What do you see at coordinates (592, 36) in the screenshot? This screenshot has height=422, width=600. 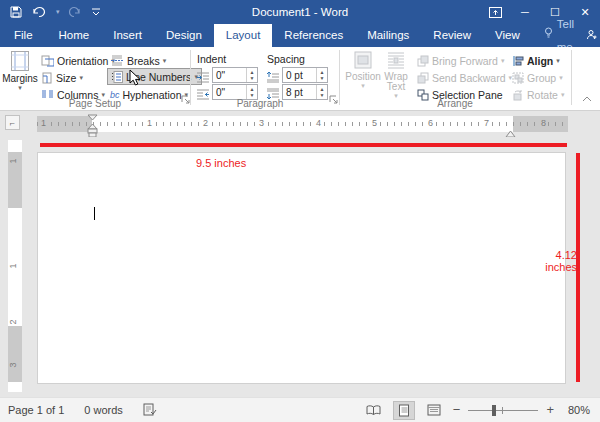 I see `share-person-icon` at bounding box center [592, 36].